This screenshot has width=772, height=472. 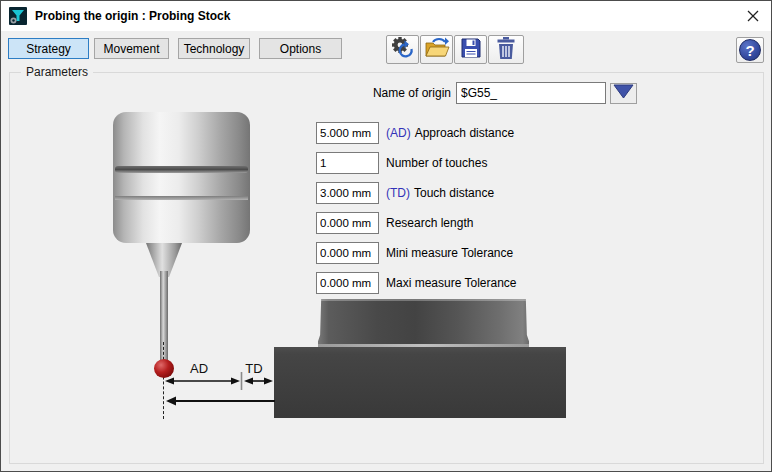 What do you see at coordinates (450, 253) in the screenshot?
I see `mini-measure-tolerance-text: Mini measure Tolerance` at bounding box center [450, 253].